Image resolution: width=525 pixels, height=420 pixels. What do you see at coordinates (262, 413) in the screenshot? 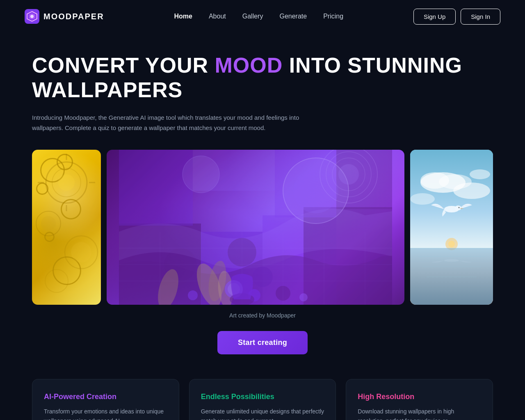
I see `feature-desc-endless: Generate unlimited unique designs that p…` at bounding box center [262, 413].